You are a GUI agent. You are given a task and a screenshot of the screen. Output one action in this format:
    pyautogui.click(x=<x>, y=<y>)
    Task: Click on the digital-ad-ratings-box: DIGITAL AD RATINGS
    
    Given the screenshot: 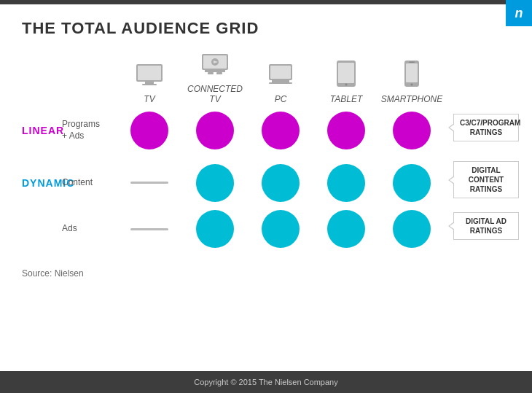 What is the action you would take?
    pyautogui.click(x=486, y=226)
    